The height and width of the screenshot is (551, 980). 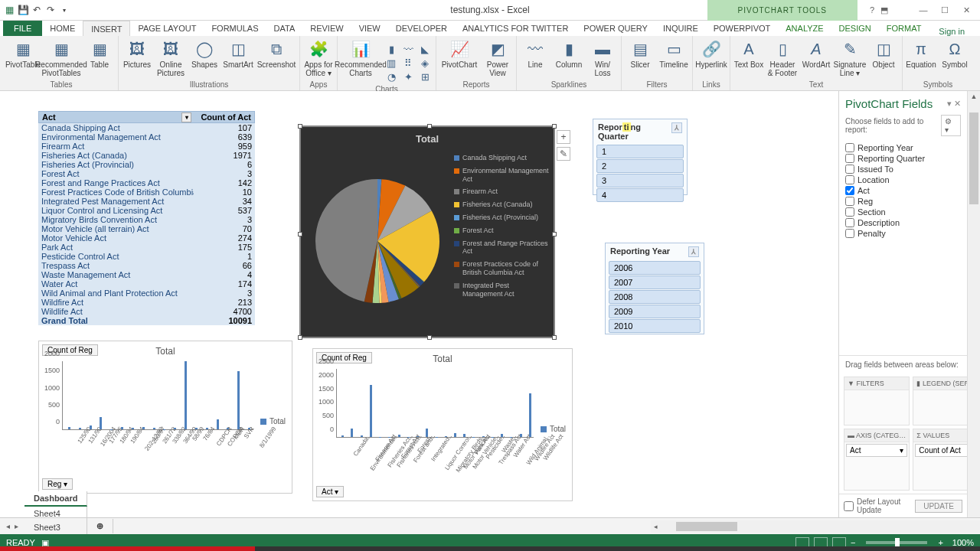 I want to click on pictures-button: 🖼Pictures, so click(x=137, y=54).